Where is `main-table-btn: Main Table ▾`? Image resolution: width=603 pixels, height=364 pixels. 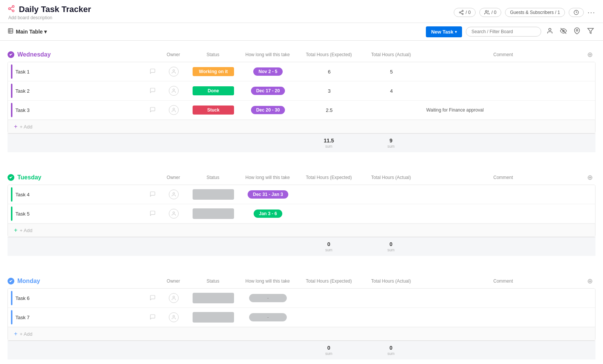 main-table-btn: Main Table ▾ is located at coordinates (31, 32).